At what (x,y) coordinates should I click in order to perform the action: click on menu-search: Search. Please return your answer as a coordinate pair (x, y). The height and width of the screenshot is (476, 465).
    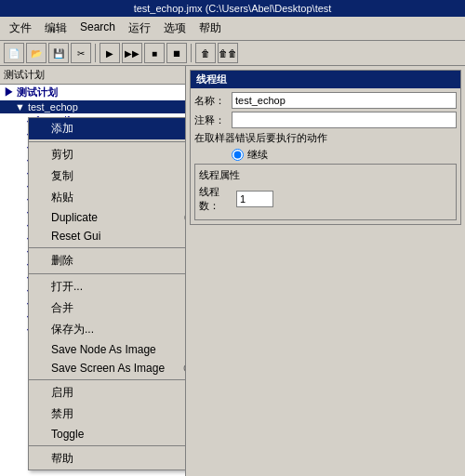
    Looking at the image, I should click on (98, 28).